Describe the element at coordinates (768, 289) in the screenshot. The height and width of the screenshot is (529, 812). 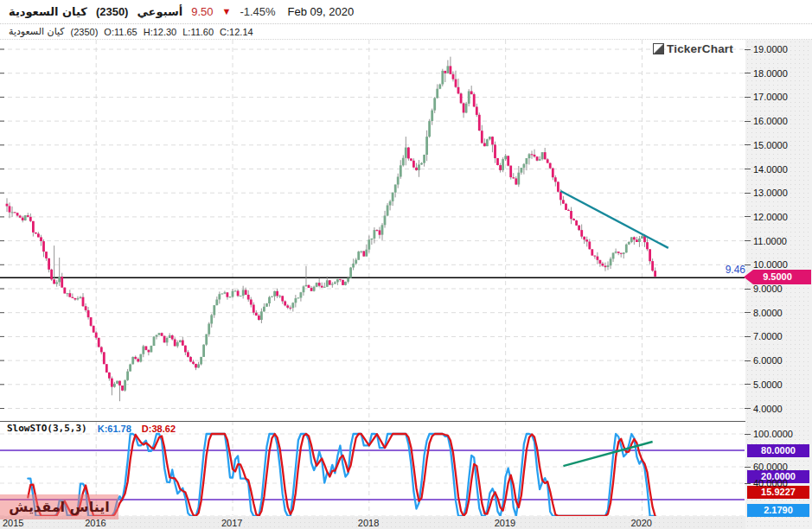
I see `price-axis-label-text: 9.0000` at that location.